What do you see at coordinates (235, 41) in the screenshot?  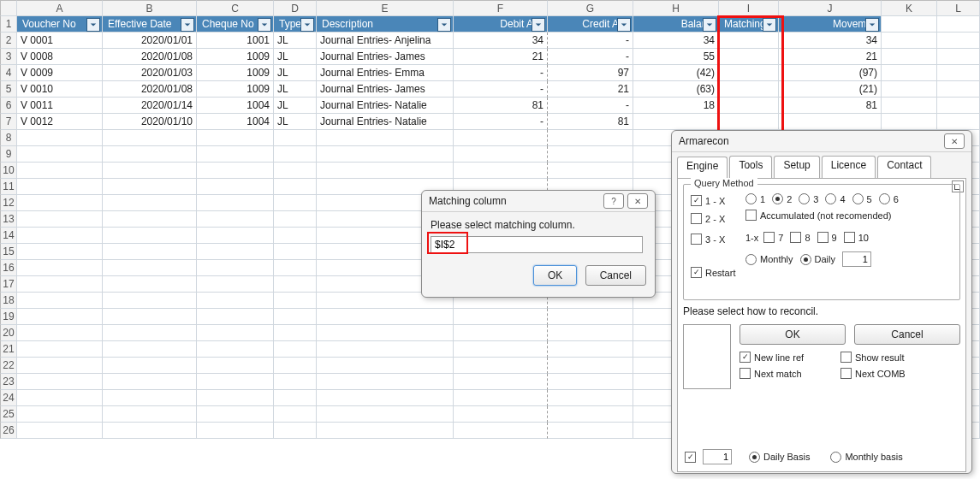 I see `cell: 1001` at bounding box center [235, 41].